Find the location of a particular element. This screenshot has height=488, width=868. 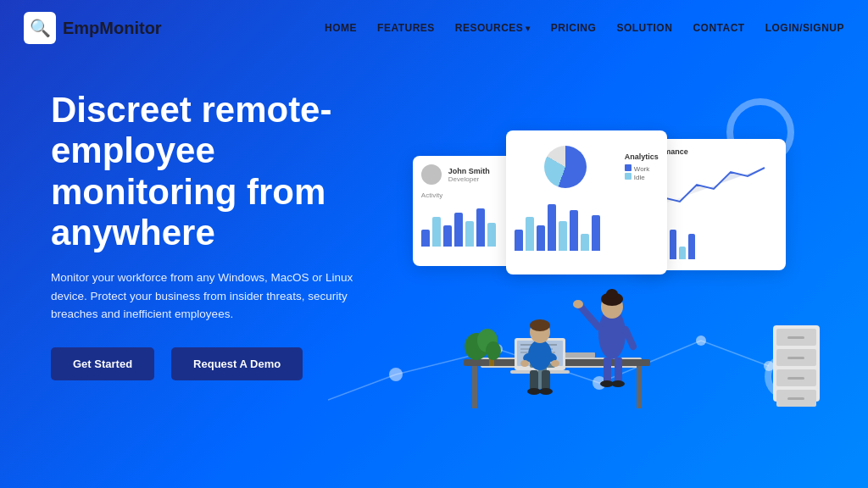

profile-info: John Smith Developer is located at coordinates (470, 175).